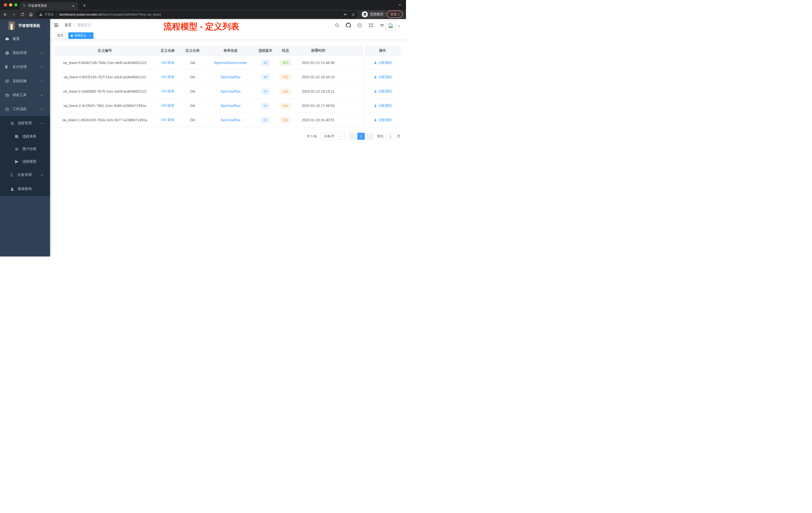  Describe the element at coordinates (22, 15) in the screenshot. I see `reload-icon` at that location.